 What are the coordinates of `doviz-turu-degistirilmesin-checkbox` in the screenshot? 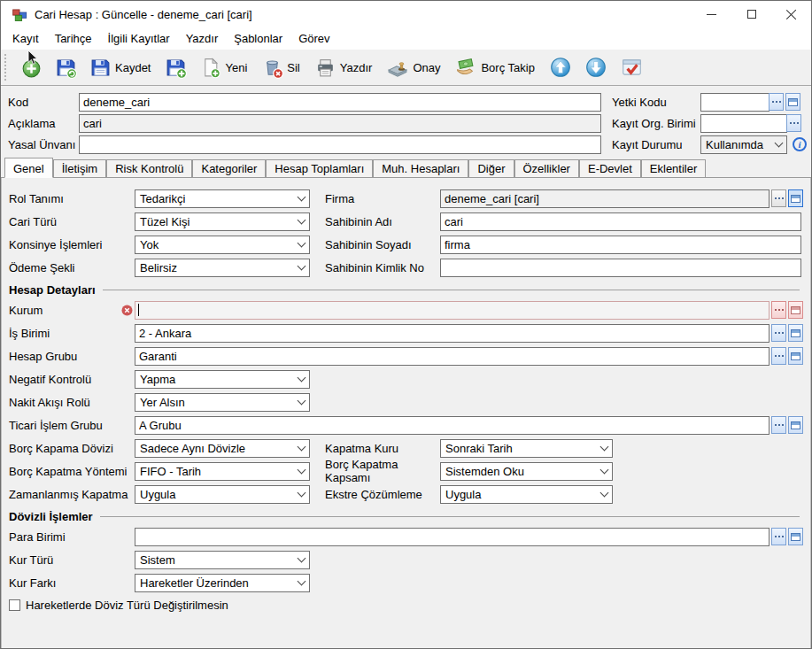 It's located at (14, 606).